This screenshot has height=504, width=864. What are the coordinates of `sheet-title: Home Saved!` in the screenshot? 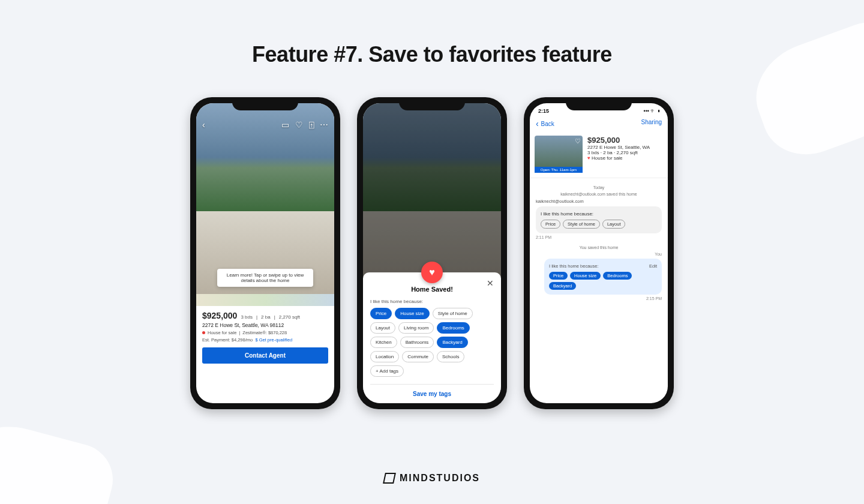 It's located at (432, 289).